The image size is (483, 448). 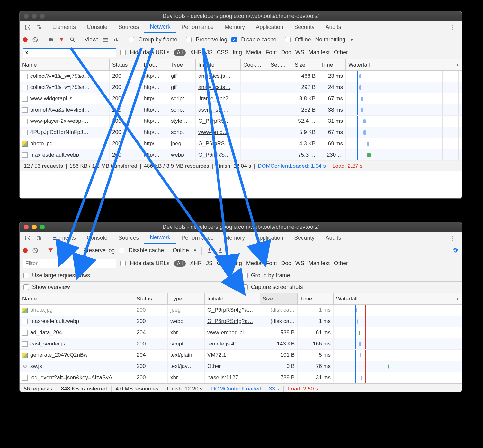 What do you see at coordinates (241, 132) in the screenshot?
I see `table-row: 4PUpJpDdHqrNInFpJ…200http/…scriptwww-emb…` at bounding box center [241, 132].